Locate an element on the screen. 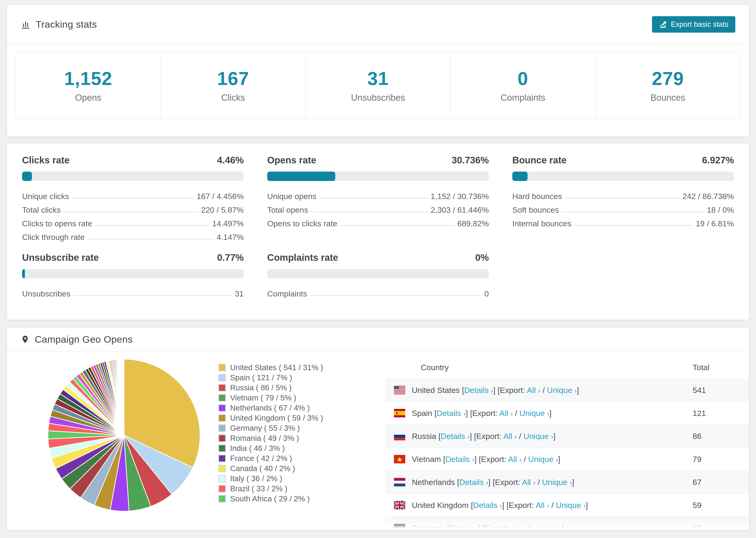 The height and width of the screenshot is (538, 756). legend-item: Romania ( 49 / 3% ) is located at coordinates (271, 438).